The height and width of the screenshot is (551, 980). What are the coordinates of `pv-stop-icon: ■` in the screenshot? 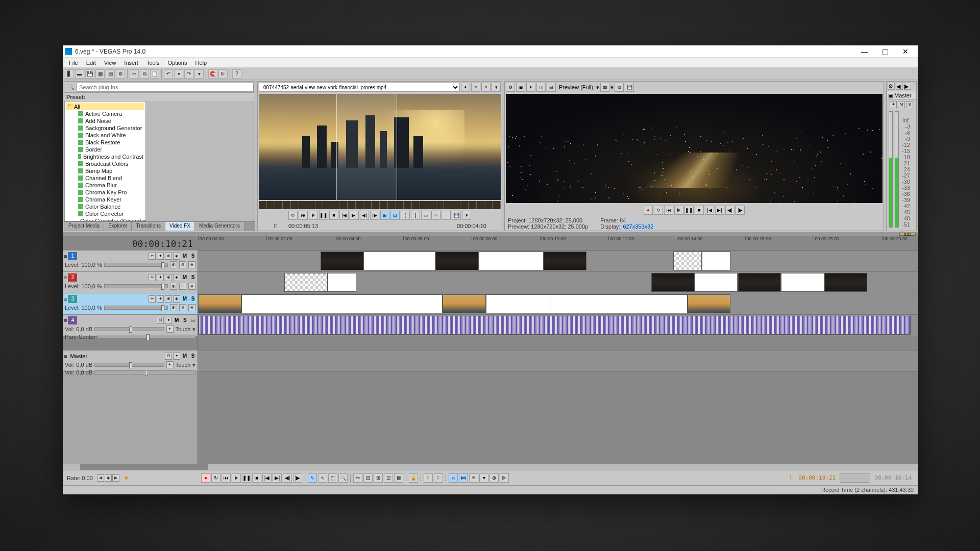 It's located at (699, 210).